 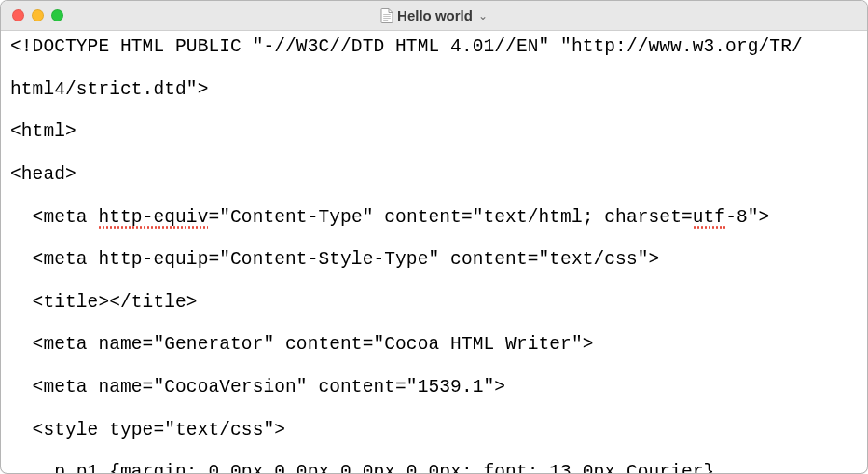 What do you see at coordinates (434, 259) in the screenshot?
I see `code-line: <meta http-equip="Content-Style-Type" co…` at bounding box center [434, 259].